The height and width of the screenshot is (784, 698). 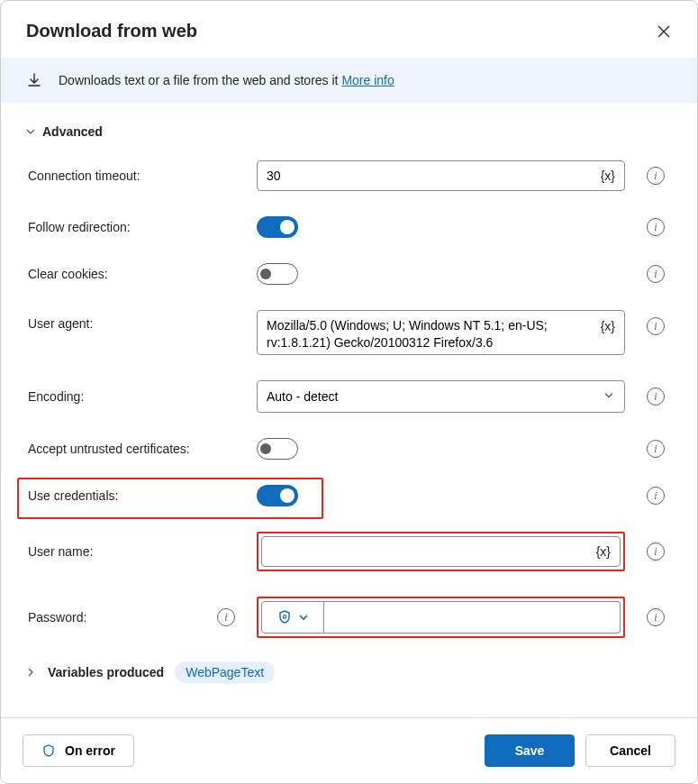 What do you see at coordinates (367, 80) in the screenshot?
I see `more-info-link: More info` at bounding box center [367, 80].